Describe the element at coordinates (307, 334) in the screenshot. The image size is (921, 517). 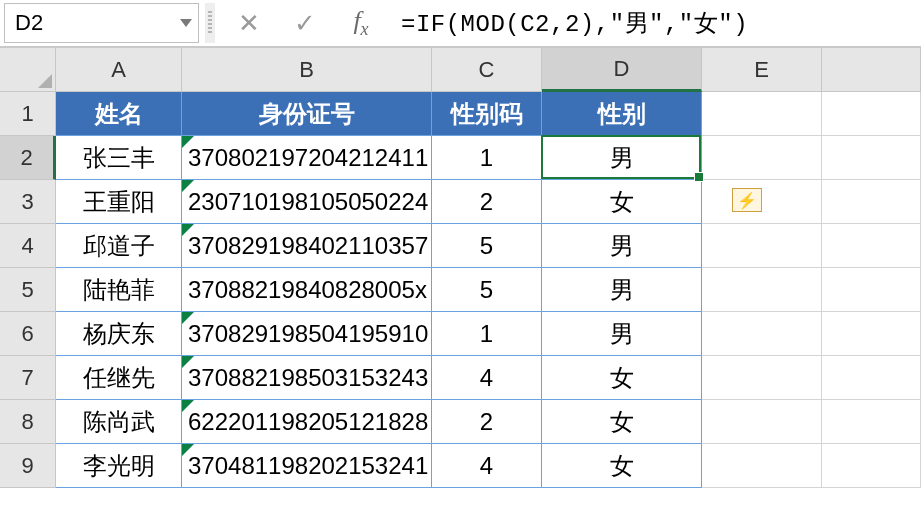
I see `cell-B6: 370829198504195910` at that location.